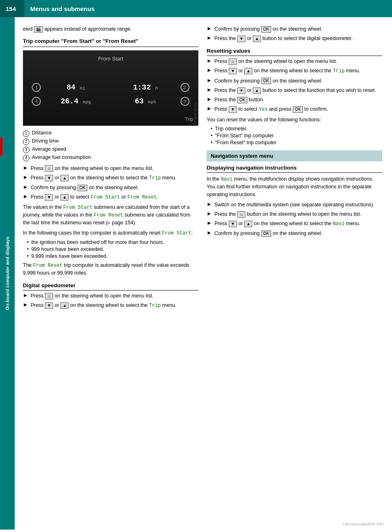  Describe the element at coordinates (7, 273) in the screenshot. I see `sidebar-label: On-board computer and displays` at that location.